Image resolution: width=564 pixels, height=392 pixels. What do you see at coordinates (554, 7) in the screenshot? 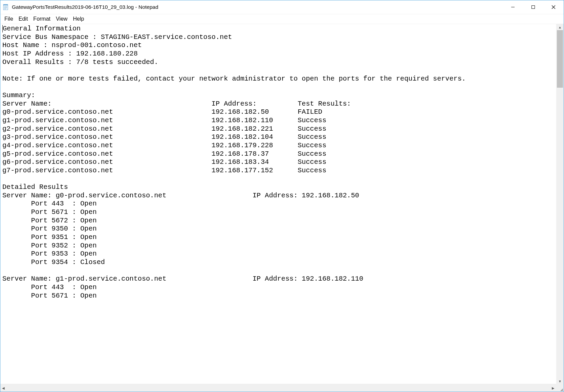
I see `close-button` at bounding box center [554, 7].